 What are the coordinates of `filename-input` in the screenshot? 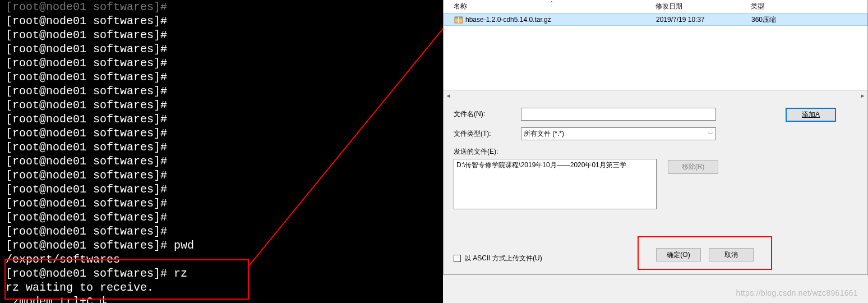 It's located at (618, 114).